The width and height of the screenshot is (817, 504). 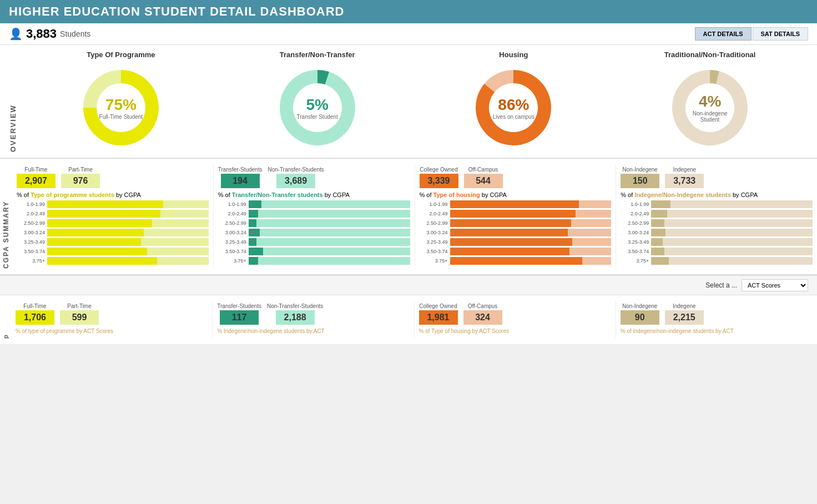 What do you see at coordinates (113, 251) in the screenshot?
I see `bar-row-0-5: 3.50-3.74` at bounding box center [113, 251].